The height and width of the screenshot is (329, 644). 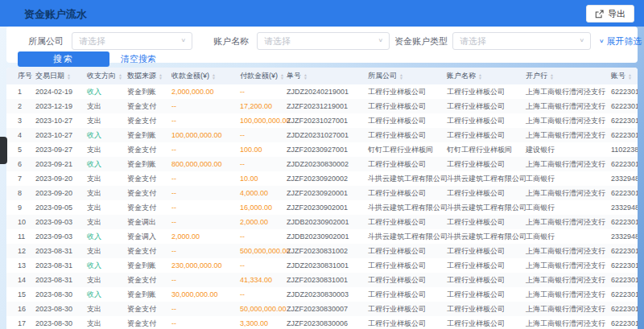 What do you see at coordinates (263, 76) in the screenshot?
I see `column-header-pay: 付款金额(¥)▲▼` at bounding box center [263, 76].